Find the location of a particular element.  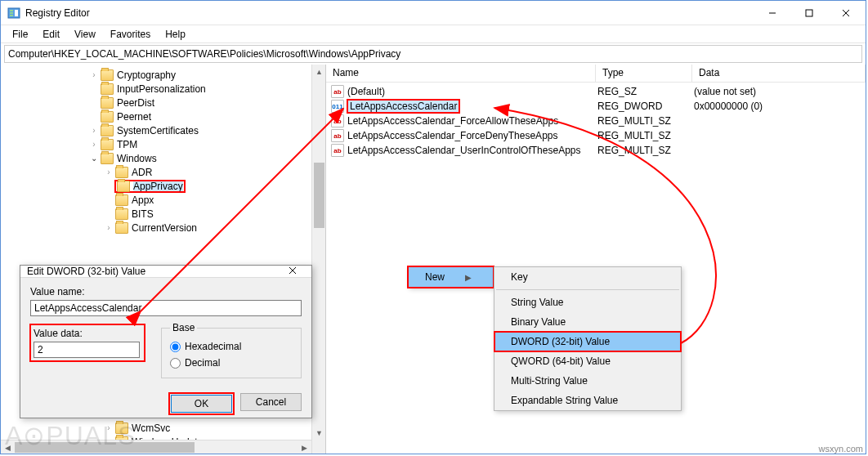

context-item-new: New ▶ is located at coordinates (451, 277).